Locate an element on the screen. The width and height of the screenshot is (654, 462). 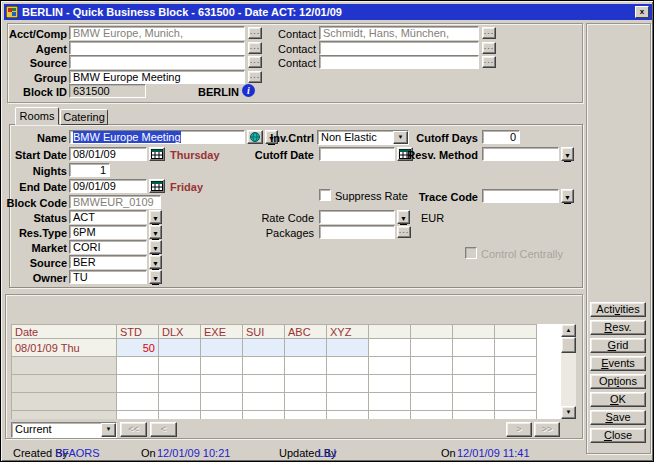
block-source-field: BER is located at coordinates (108, 262).